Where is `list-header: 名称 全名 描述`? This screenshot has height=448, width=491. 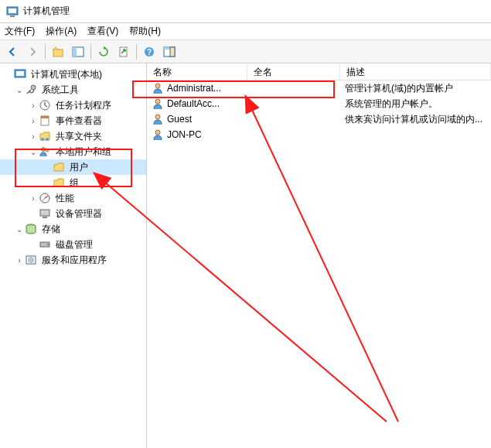
list-header: 名称 全名 描述 is located at coordinates (319, 72).